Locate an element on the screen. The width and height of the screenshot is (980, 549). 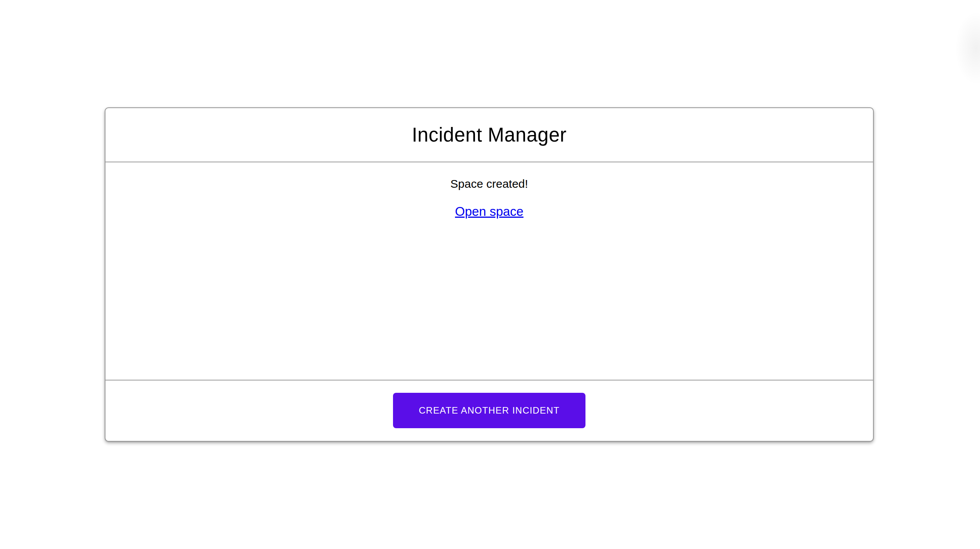
edge-glow is located at coordinates (968, 48).